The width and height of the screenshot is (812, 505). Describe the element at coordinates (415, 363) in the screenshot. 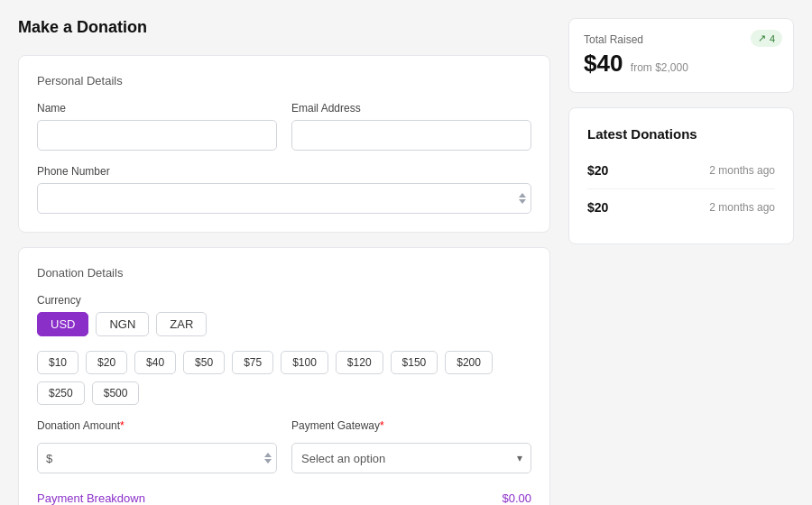

I see `amount-150: $150` at that location.